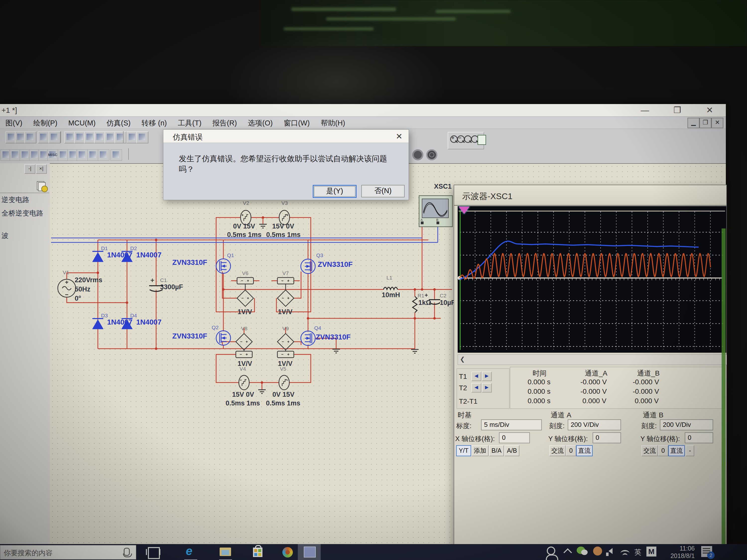  I want to click on camera-flash-glare, so click(336, 82).